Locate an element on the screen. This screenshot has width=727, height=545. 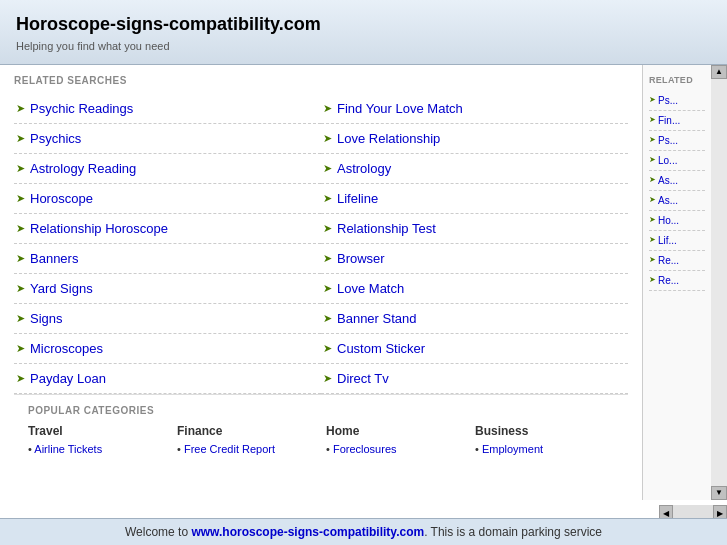
list-item: ➤Banner Stand is located at coordinates (474, 319).